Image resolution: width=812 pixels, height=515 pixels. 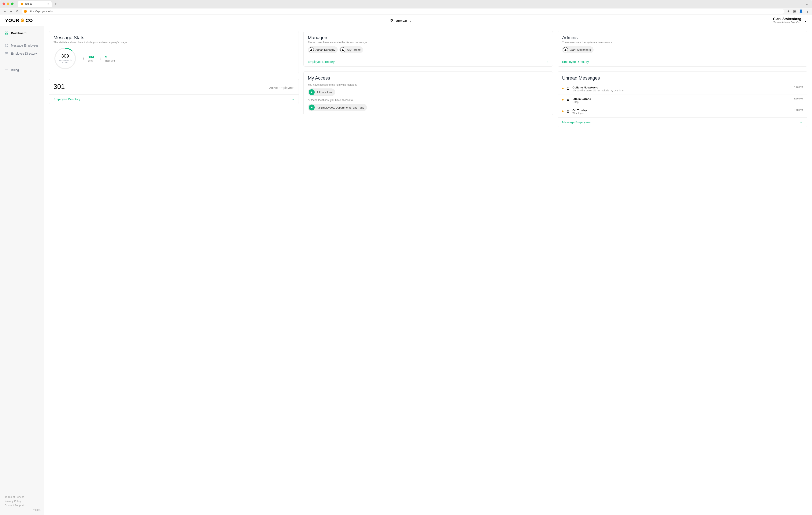 I want to click on chat-icon, so click(x=7, y=45).